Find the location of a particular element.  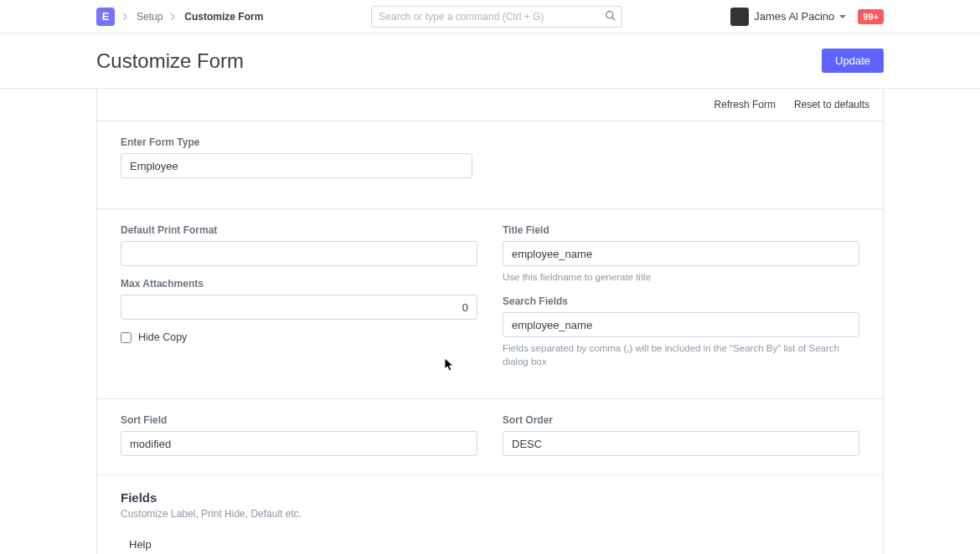

panel-toolbar: Refresh Form Reset to defaults is located at coordinates (490, 105).